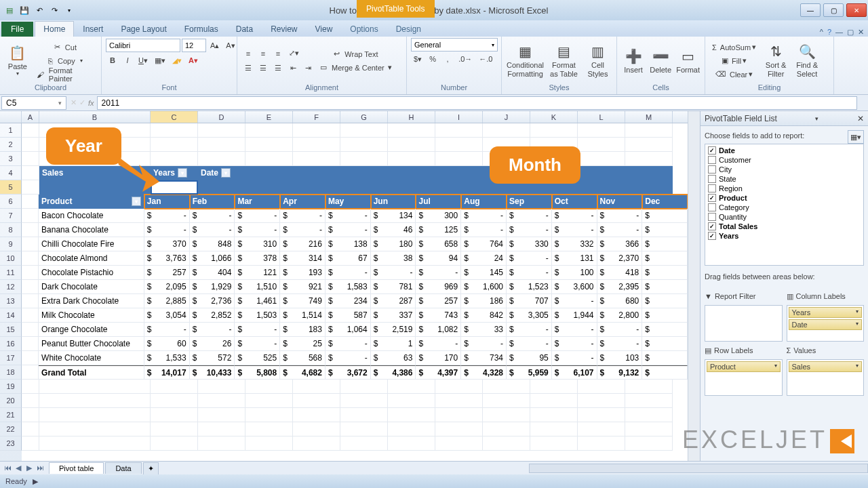 This screenshot has height=488, width=868. I want to click on cell: Grand Total, so click(92, 373).